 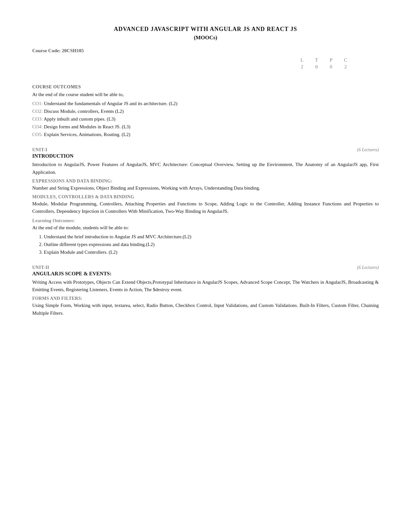 What do you see at coordinates (324, 60) in the screenshot?
I see `ltpc-header-row: L T P C` at bounding box center [324, 60].